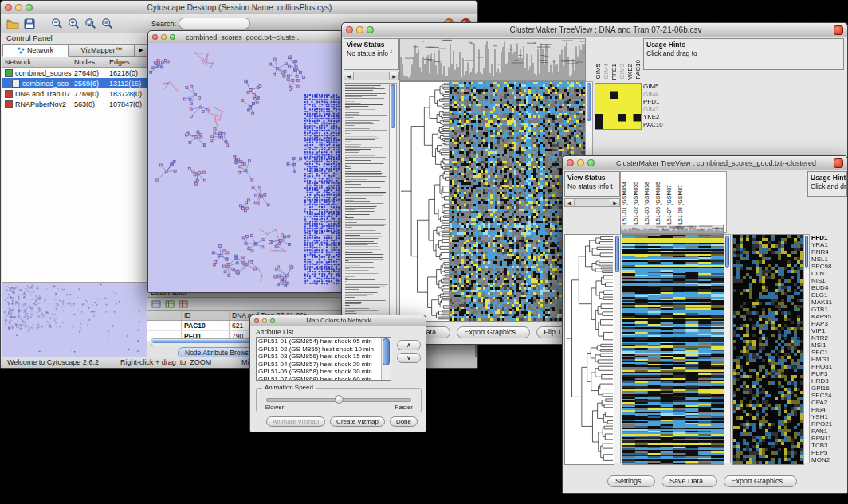  I want to click on dendrogram-vscrollbar, so click(617, 349).